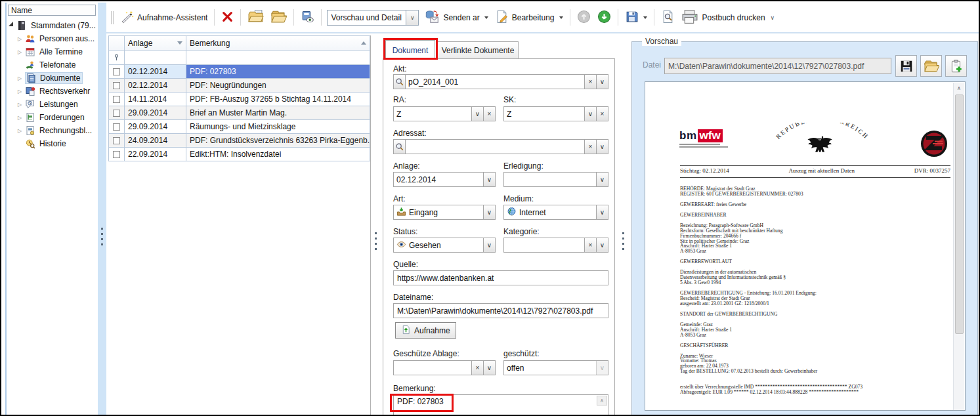  What do you see at coordinates (584, 18) in the screenshot?
I see `move-up-button` at bounding box center [584, 18].